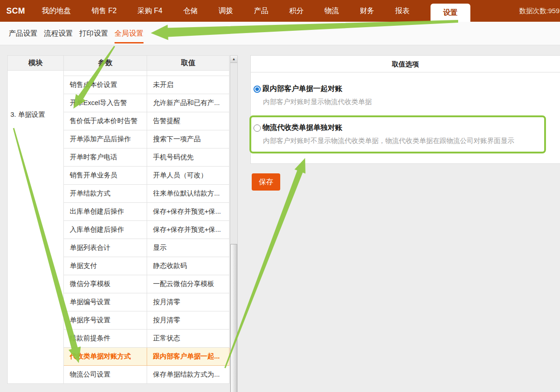 The width and height of the screenshot is (560, 392). What do you see at coordinates (226, 11) in the screenshot?
I see `nav-item-transfer: 调拨` at bounding box center [226, 11].